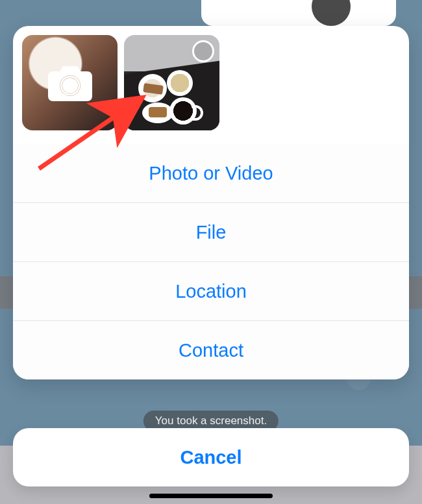 The width and height of the screenshot is (422, 504). I want to click on option-label: File, so click(212, 232).